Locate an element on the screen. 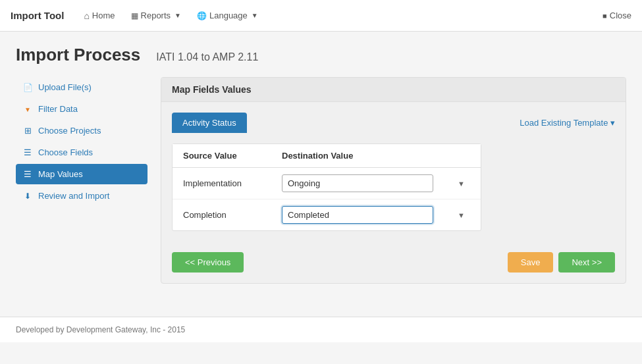  sidebar-item-upload-label: Upload File(s) is located at coordinates (65, 87).